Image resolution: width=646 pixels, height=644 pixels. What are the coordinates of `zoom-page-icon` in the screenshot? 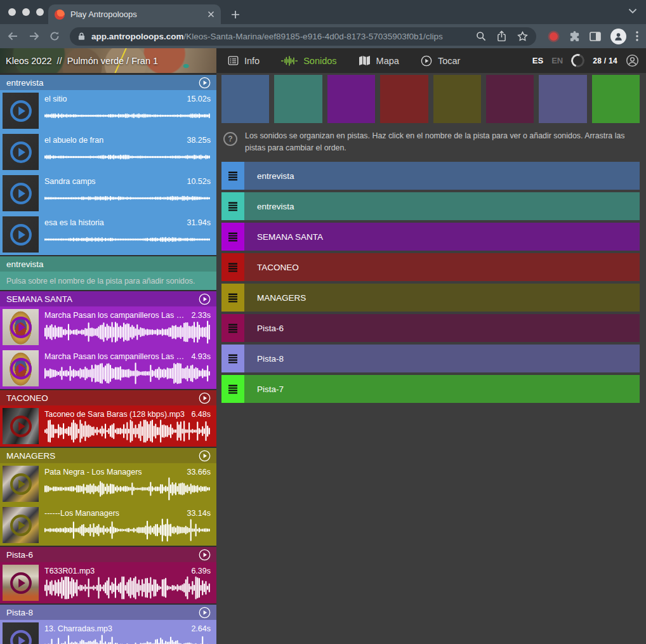 It's located at (481, 36).